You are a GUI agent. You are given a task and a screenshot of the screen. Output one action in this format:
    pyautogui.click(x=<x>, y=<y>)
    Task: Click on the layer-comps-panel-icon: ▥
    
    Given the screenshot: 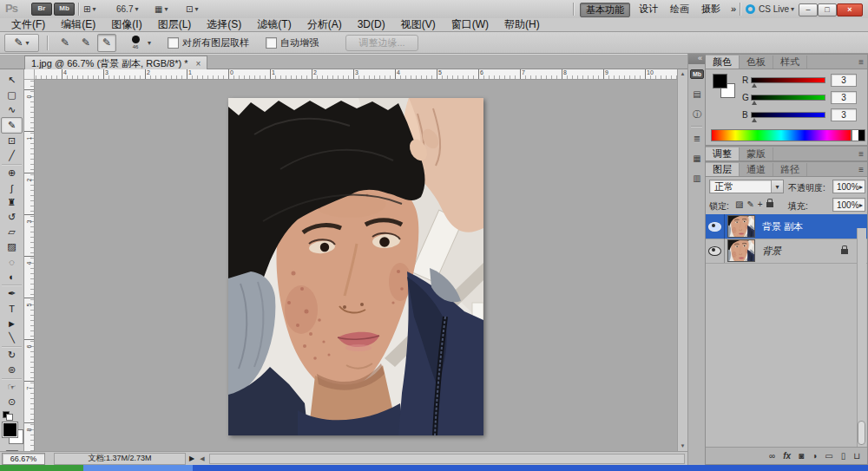 What is the action you would take?
    pyautogui.click(x=697, y=179)
    